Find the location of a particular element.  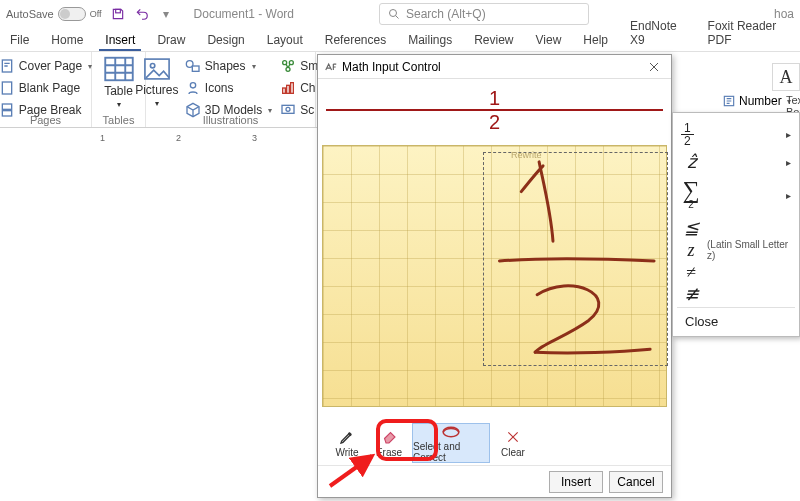

tab-home: Home is located at coordinates (67, 40).